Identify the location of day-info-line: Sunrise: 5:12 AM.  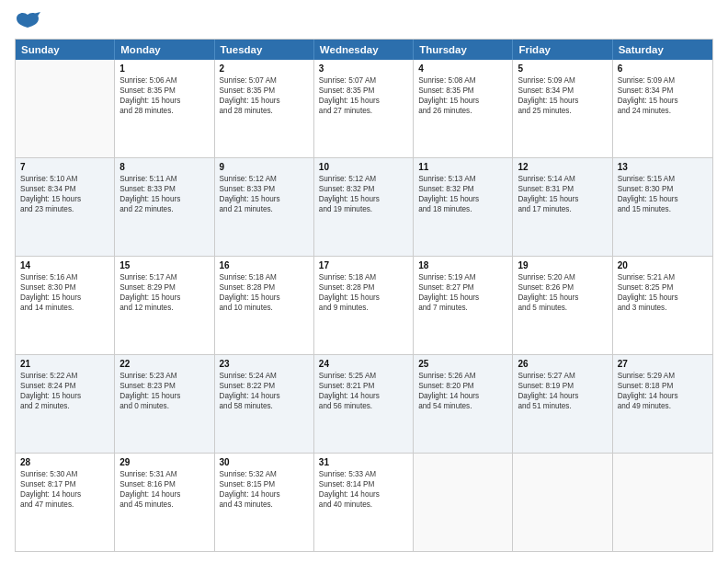
(364, 178).